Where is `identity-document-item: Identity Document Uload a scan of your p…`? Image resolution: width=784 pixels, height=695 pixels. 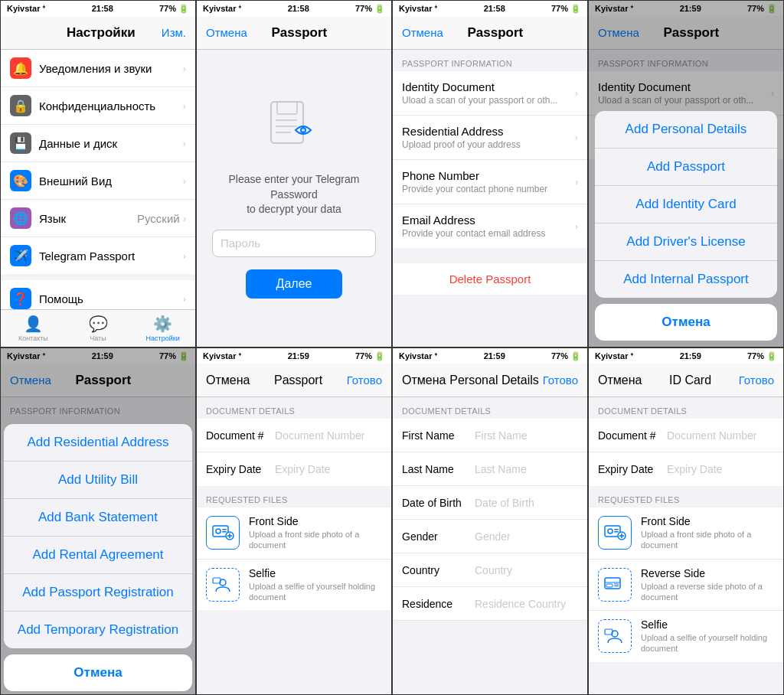 identity-document-item: Identity Document Uload a scan of your p… is located at coordinates (490, 93).